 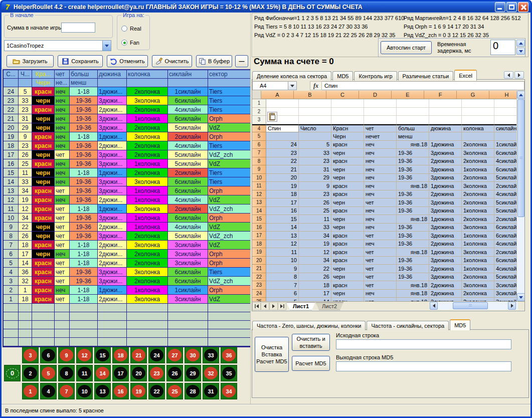 What do you see at coordinates (315, 212) in the screenshot?
I see `excel-cell: 25` at bounding box center [315, 212].